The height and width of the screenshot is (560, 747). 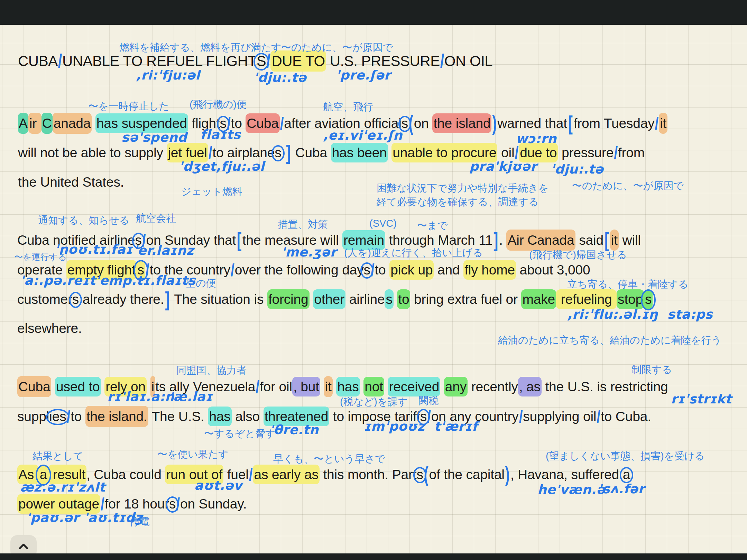 What do you see at coordinates (439, 240) in the screenshot?
I see `text-segment: through March 11` at bounding box center [439, 240].